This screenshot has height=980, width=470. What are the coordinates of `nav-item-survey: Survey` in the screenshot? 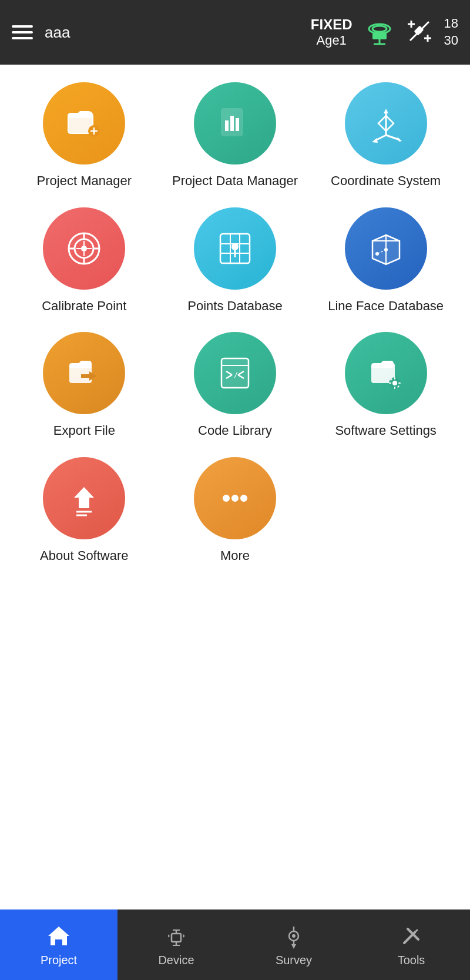 It's located at (294, 945).